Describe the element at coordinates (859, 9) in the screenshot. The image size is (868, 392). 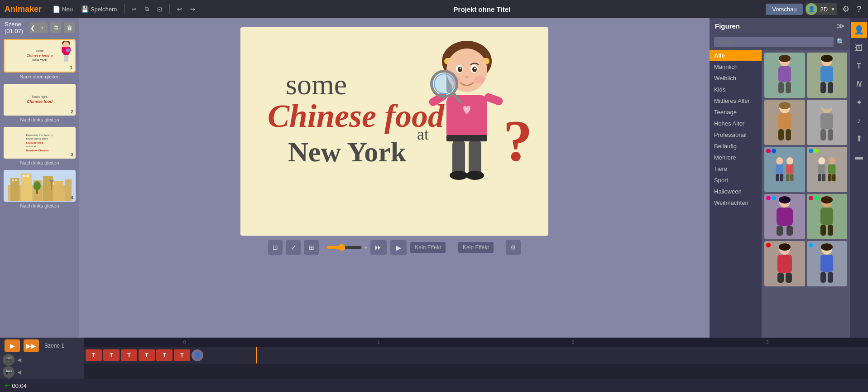
I see `help-button: ?` at that location.